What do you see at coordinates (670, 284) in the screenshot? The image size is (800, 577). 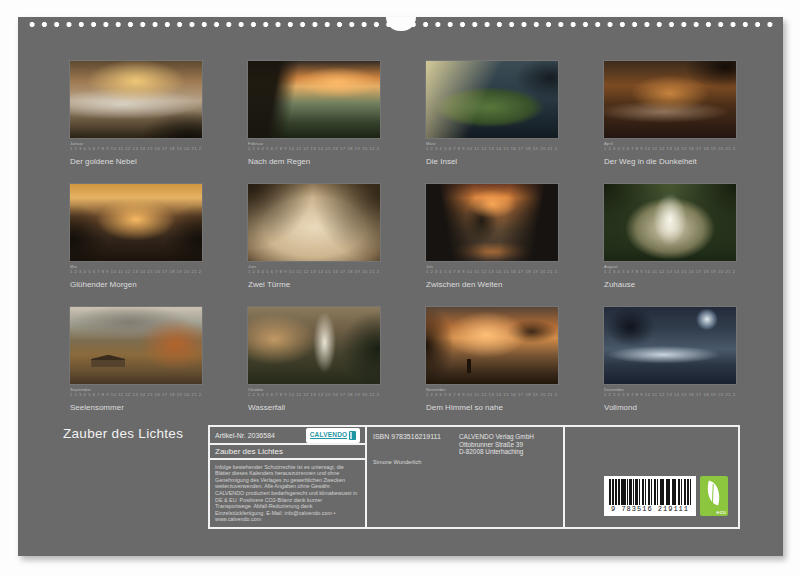 I see `image-caption: Zuhause` at bounding box center [670, 284].